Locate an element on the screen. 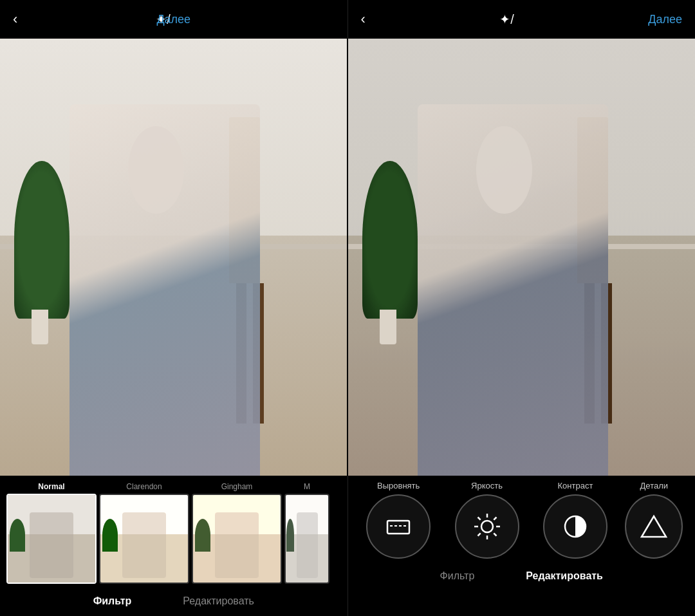 This screenshot has height=616, width=695. mini-scene-moon is located at coordinates (307, 539).